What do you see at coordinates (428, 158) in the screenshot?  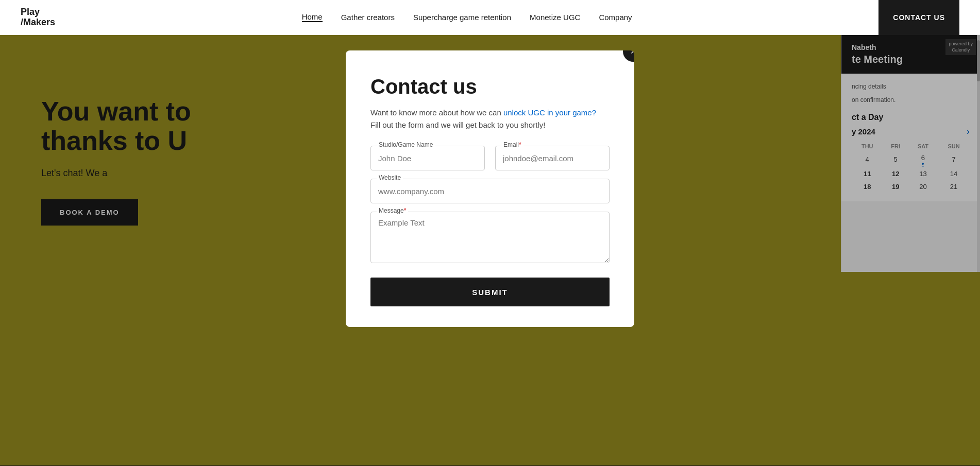 I see `studio-field-group: Studio/Game Name` at bounding box center [428, 158].